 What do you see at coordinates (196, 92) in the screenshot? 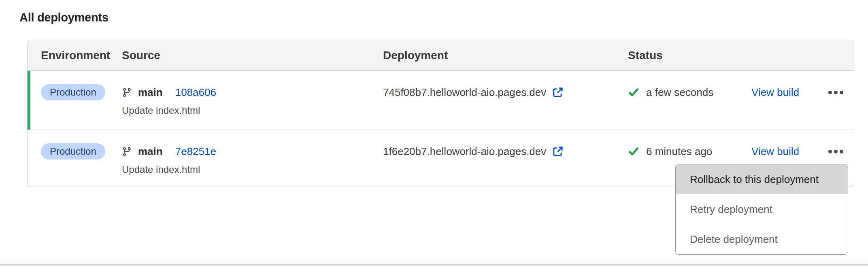
I see `commit-link: 108a606` at bounding box center [196, 92].